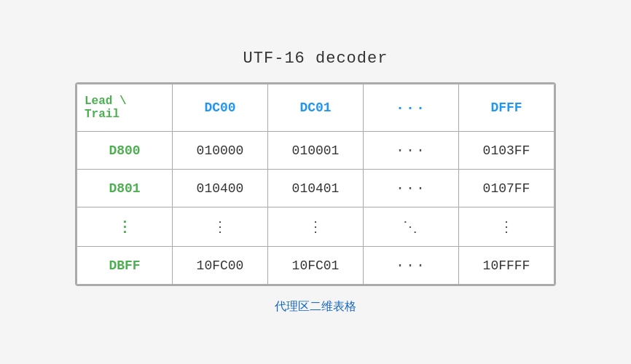  I want to click on val4-cell: 0107FF, so click(507, 189).